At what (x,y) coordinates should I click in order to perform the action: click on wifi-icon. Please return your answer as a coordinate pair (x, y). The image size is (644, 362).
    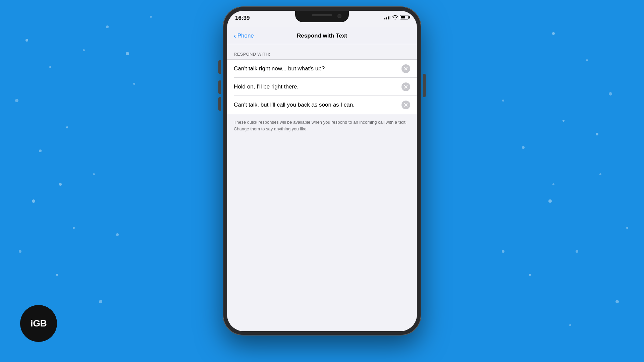
    Looking at the image, I should click on (395, 17).